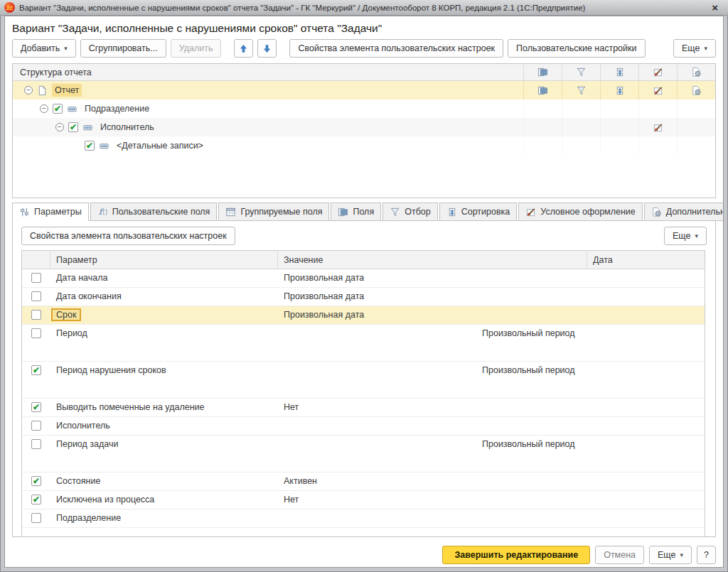 The height and width of the screenshot is (572, 728). Describe the element at coordinates (685, 236) in the screenshot. I see `panel-more-button: Еще▾` at that location.